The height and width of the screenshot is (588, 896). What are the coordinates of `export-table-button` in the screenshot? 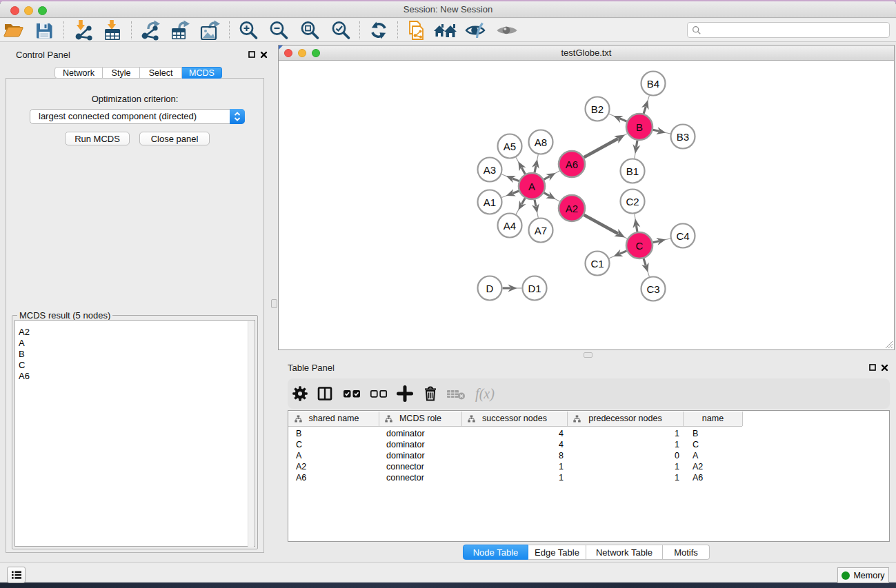 It's located at (180, 30).